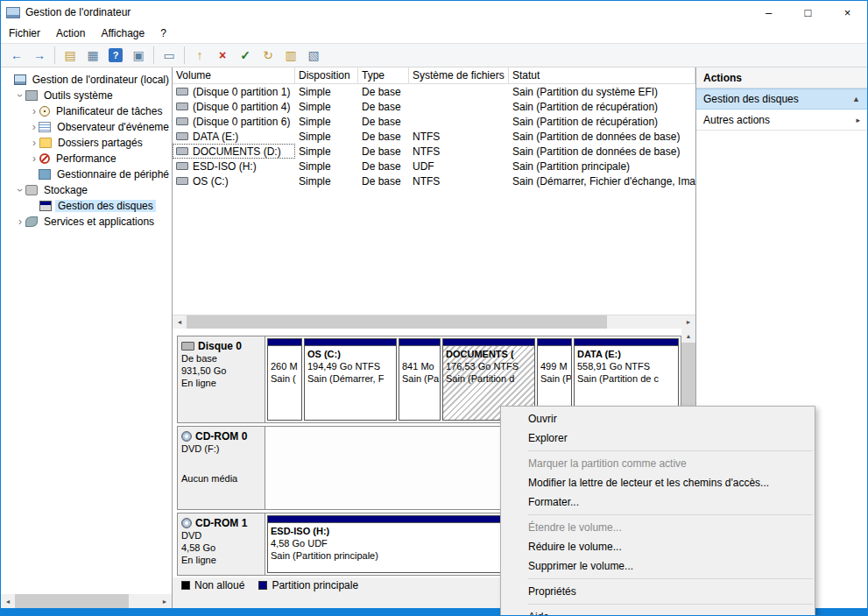  I want to click on disk-label: Disque 0 De base 931,50 Go En ligne, so click(222, 379).